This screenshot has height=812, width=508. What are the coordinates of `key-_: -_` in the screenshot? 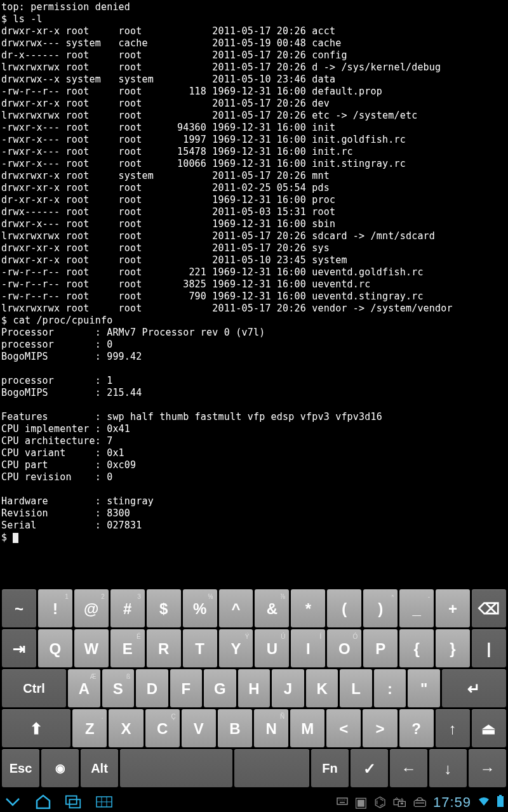 It's located at (417, 608).